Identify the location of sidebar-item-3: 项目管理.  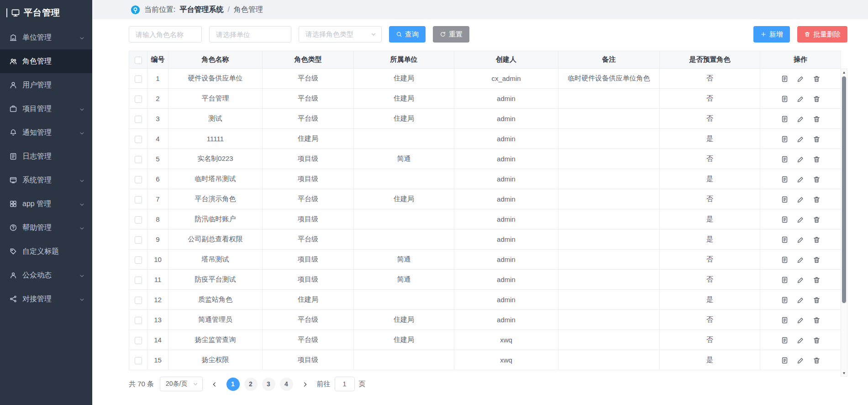
(46, 109).